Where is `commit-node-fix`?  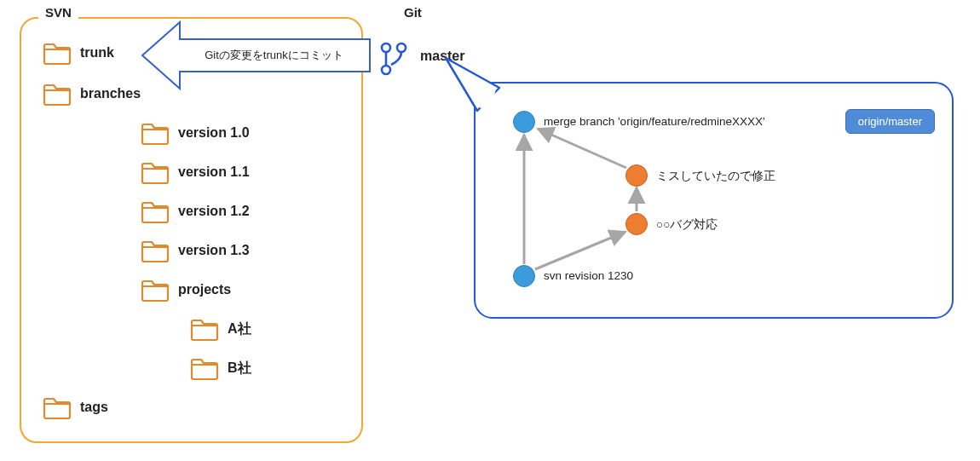 commit-node-fix is located at coordinates (637, 176).